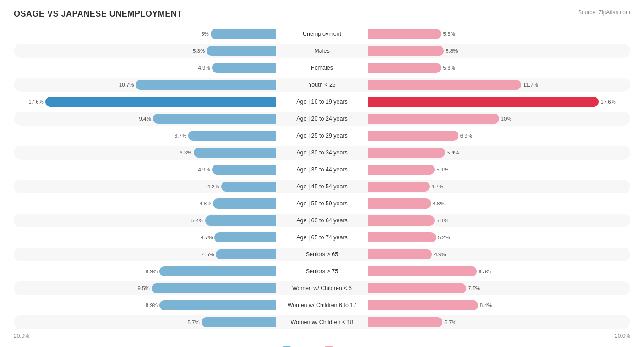 The height and width of the screenshot is (347, 644). What do you see at coordinates (207, 237) in the screenshot?
I see `bar-value-left: 4.7%` at bounding box center [207, 237].